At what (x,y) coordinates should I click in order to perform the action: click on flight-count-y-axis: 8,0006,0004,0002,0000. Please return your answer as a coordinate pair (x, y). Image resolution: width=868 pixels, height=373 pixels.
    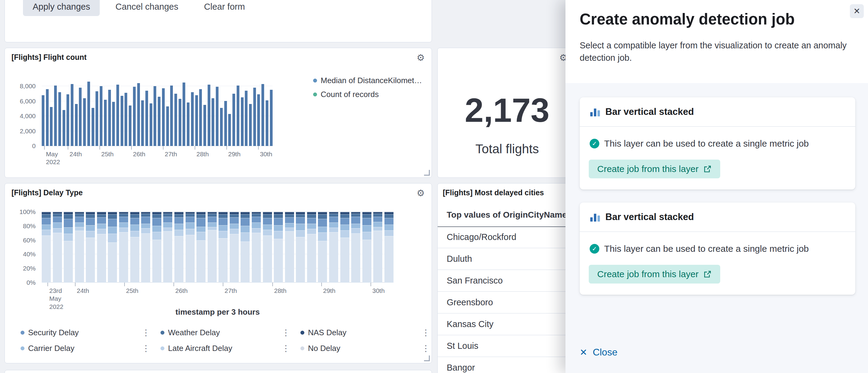
    Looking at the image, I should click on (22, 113).